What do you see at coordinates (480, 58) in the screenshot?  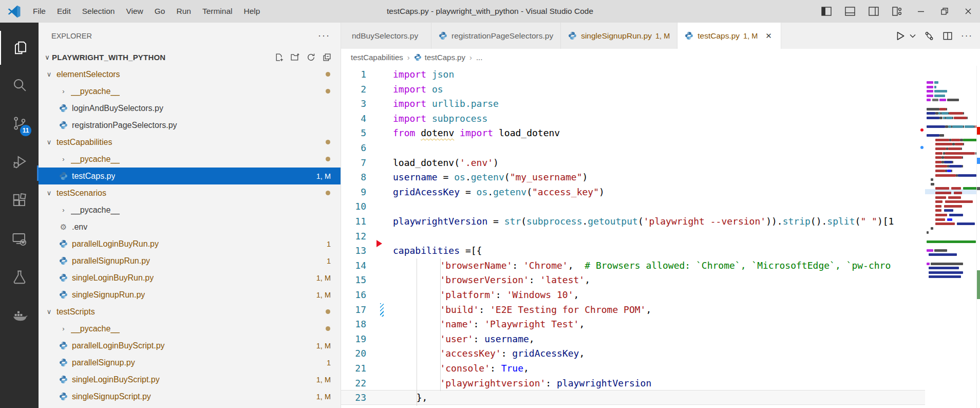 I see `breadcrumb-item: ...` at bounding box center [480, 58].